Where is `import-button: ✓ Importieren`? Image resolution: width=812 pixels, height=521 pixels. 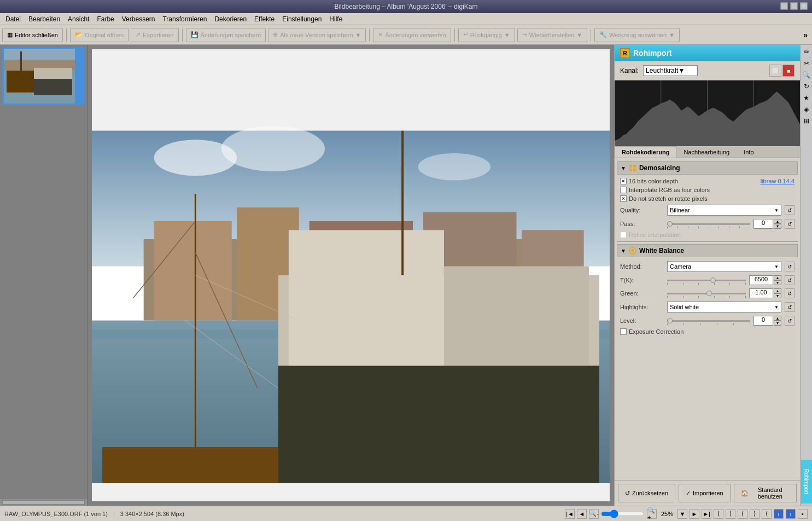
import-button: ✓ Importieren is located at coordinates (704, 493).